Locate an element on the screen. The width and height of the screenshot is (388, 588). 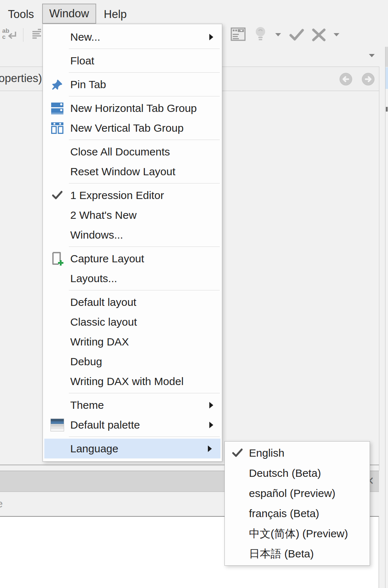
menu-item-expression-editor: 1 Expression Editor is located at coordinates (133, 195).